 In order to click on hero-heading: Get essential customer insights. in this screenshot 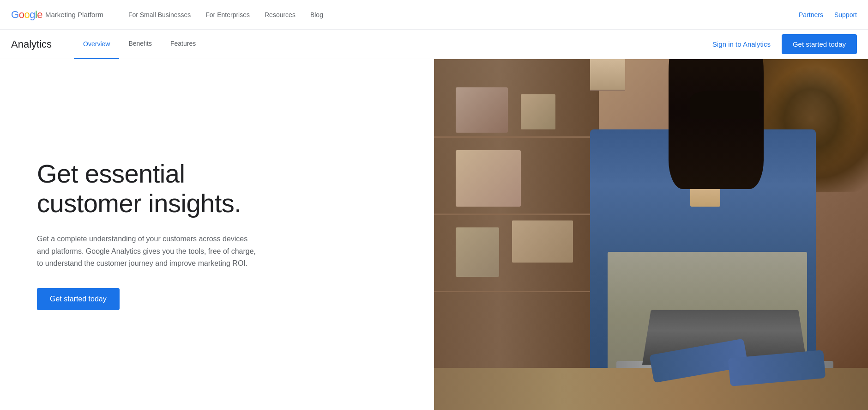, I will do `click(152, 189)`.